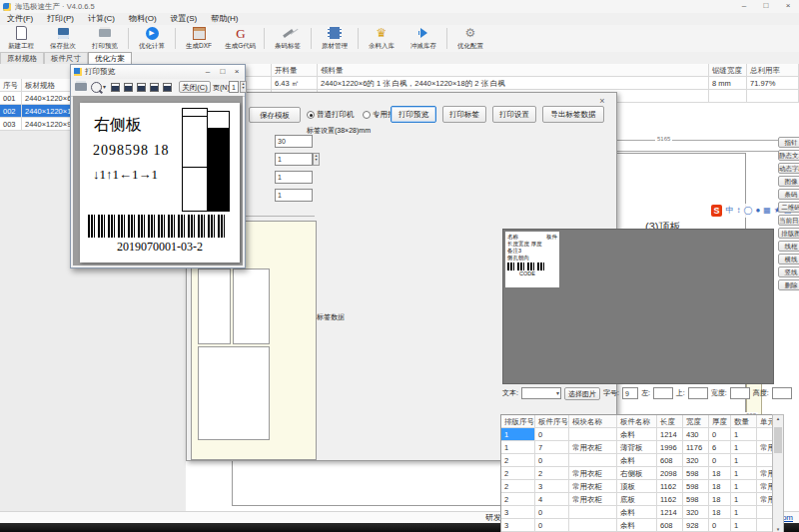 This screenshot has width=799, height=532. What do you see at coordinates (551, 238) in the screenshot?
I see `template-part-field: 板件` at bounding box center [551, 238].